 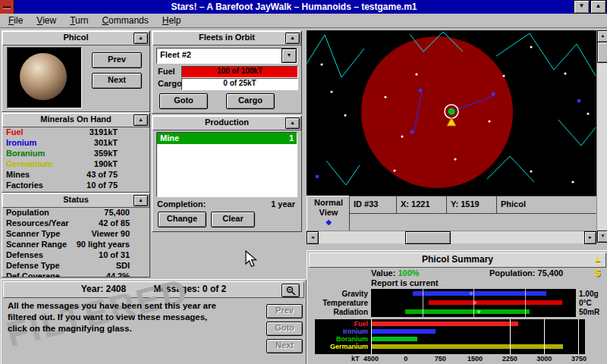 I want to click on menu-commands: Commands, so click(x=124, y=20).